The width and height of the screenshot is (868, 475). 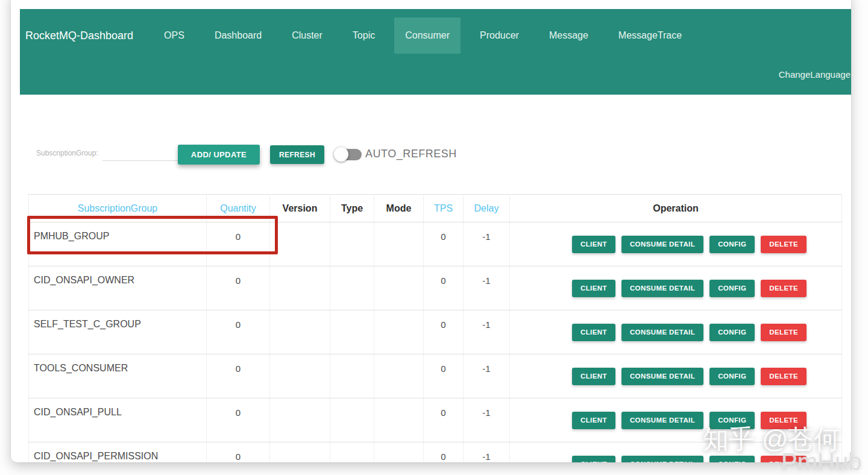 What do you see at coordinates (444, 209) in the screenshot?
I see `column-header-tps: TPS` at bounding box center [444, 209].